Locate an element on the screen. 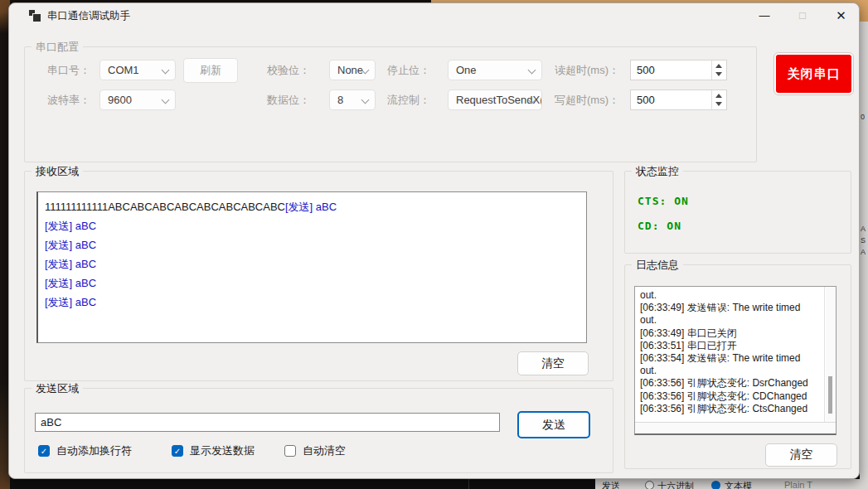 This screenshot has height=489, width=868. parity-select: None is located at coordinates (352, 70).